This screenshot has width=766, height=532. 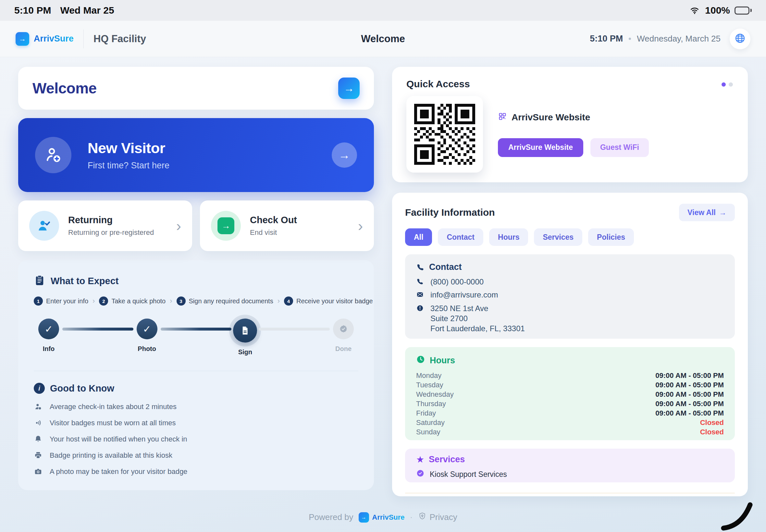 What do you see at coordinates (570, 282) in the screenshot?
I see `contact-phone-row: (800) 000-0000` at bounding box center [570, 282].